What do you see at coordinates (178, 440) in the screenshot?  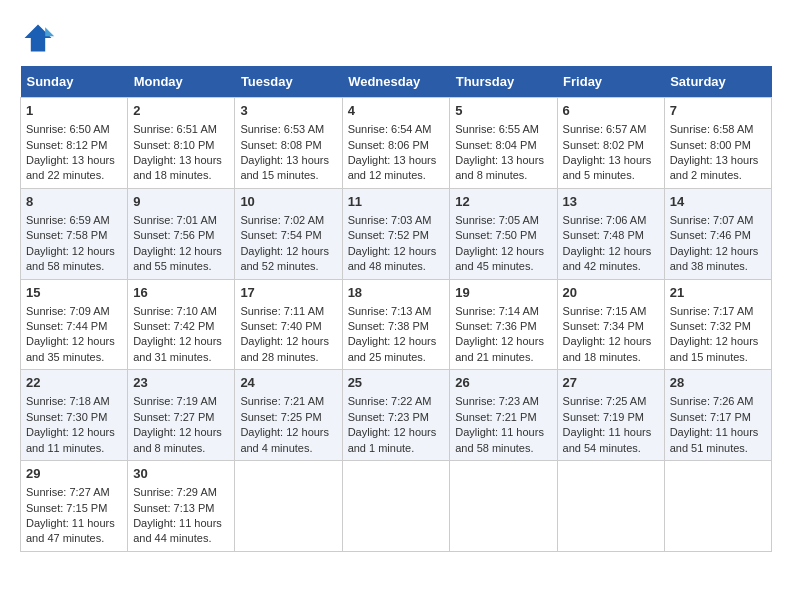 I see `daylight-label: Daylight: 12 hours and 8 minutes.` at bounding box center [178, 440].